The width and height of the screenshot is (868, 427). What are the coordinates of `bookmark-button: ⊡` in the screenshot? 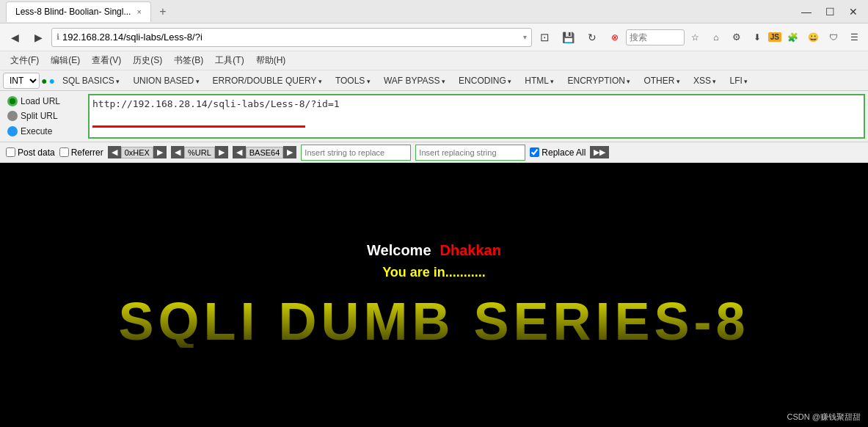 It's located at (545, 37).